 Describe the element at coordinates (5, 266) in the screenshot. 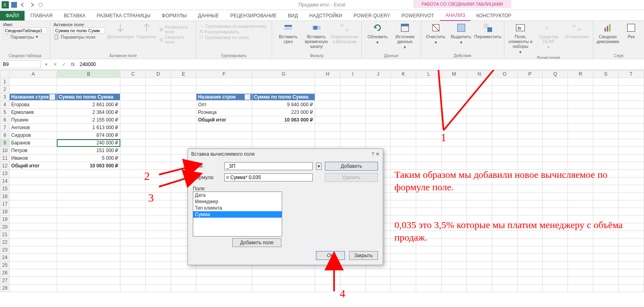

I see `row-header: 25` at that location.